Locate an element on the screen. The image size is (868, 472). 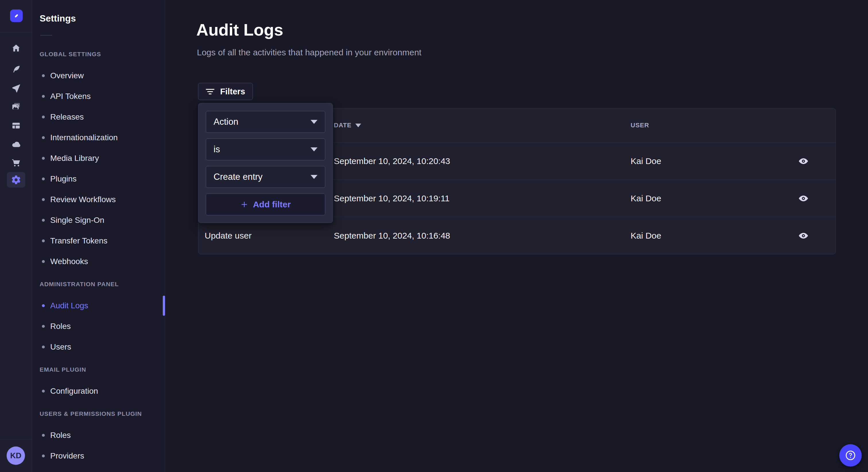
strapi-logo is located at coordinates (16, 16).